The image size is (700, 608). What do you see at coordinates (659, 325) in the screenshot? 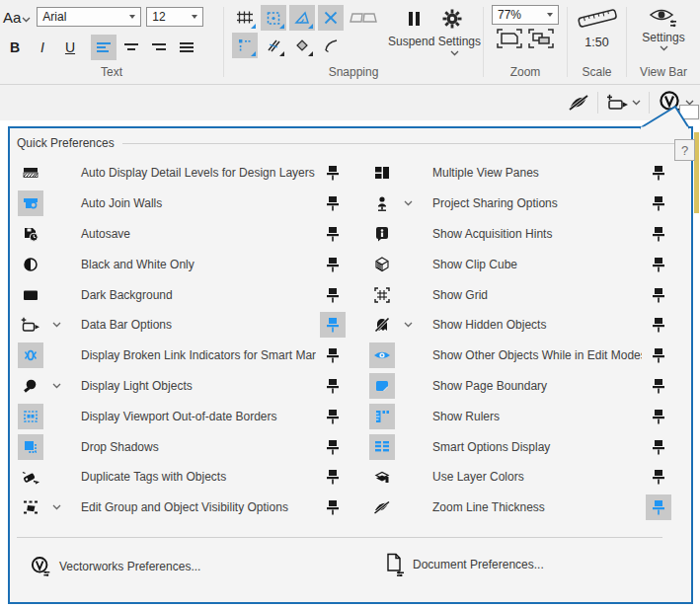
I see `pin-icon` at bounding box center [659, 325].